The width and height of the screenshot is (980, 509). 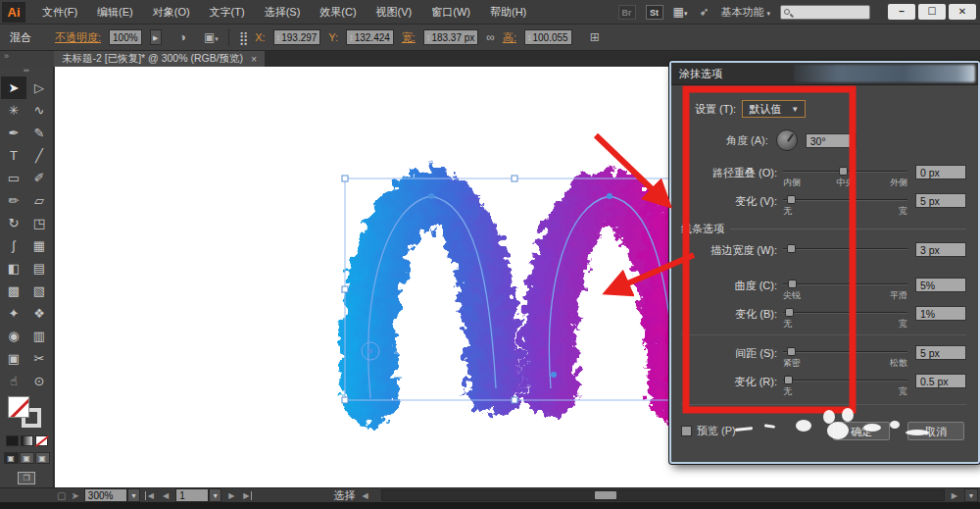 I want to click on opacity-value: 100%, so click(x=125, y=37).